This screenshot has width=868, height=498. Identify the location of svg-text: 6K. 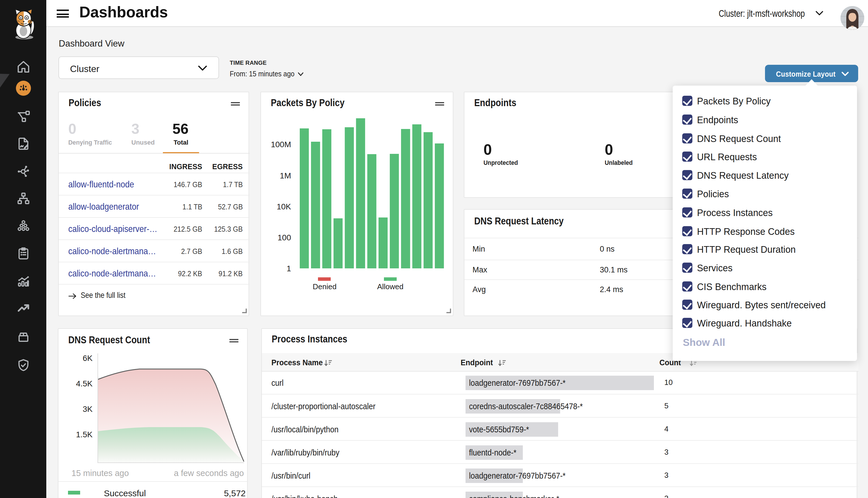
(88, 358).